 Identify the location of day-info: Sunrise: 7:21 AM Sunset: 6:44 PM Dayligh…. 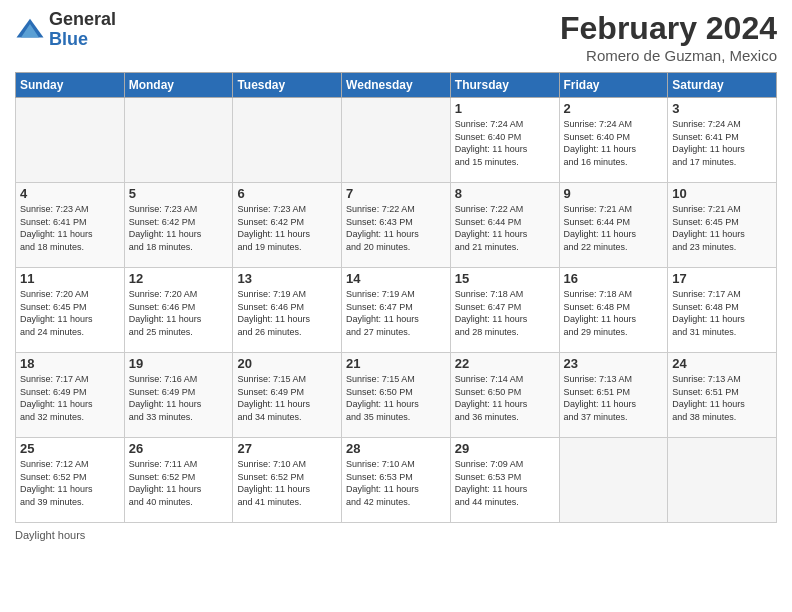
(614, 228).